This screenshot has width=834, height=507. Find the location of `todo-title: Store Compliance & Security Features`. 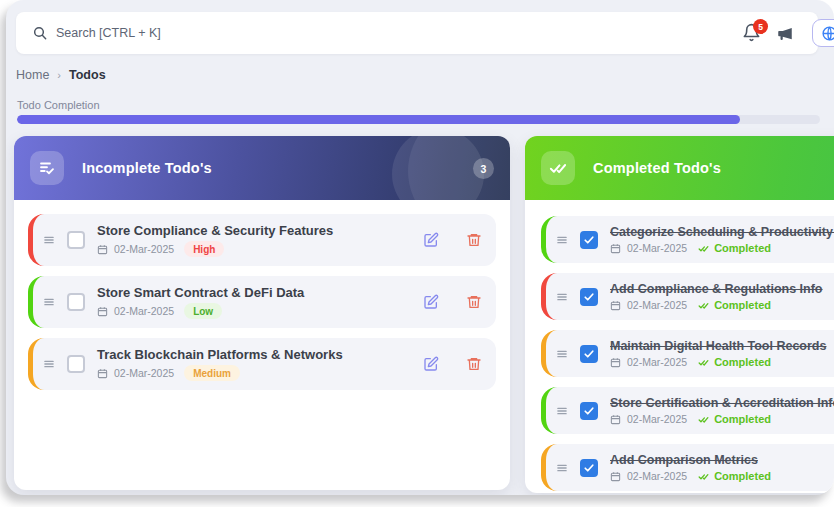

todo-title: Store Compliance & Security Features is located at coordinates (254, 230).